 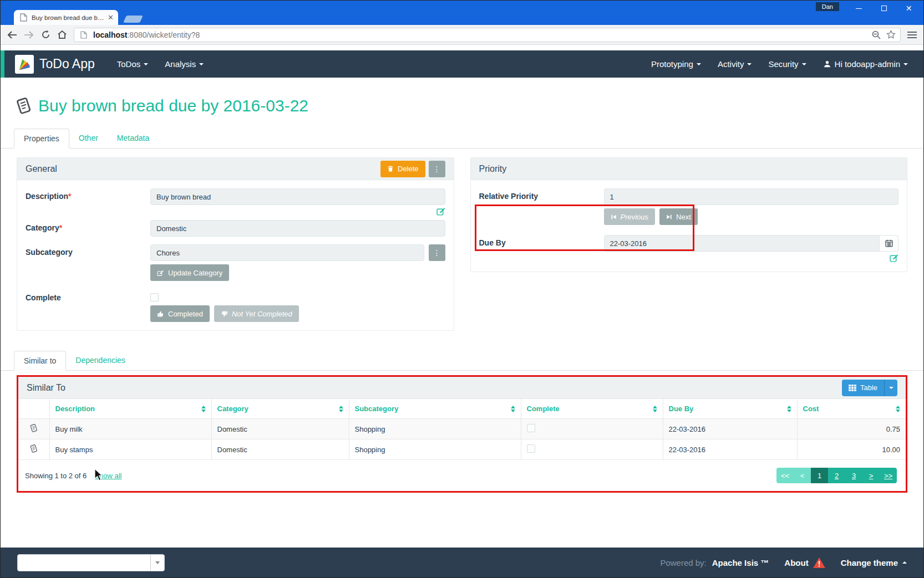 What do you see at coordinates (630, 217) in the screenshot?
I see `previous-button: Previous` at bounding box center [630, 217].